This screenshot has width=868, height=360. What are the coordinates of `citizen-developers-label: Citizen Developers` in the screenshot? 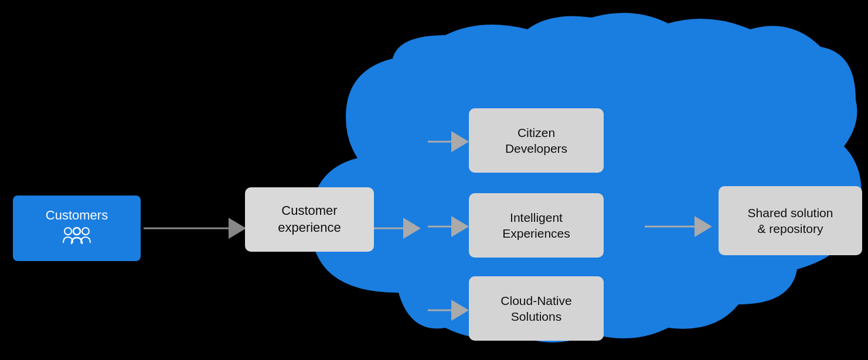 It's located at (536, 140).